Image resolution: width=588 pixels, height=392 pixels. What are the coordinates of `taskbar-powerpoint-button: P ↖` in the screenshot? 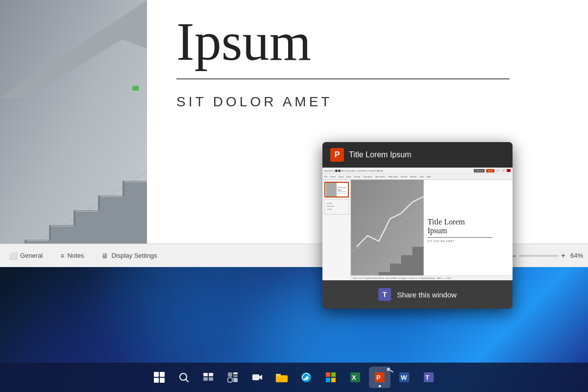 It's located at (380, 377).